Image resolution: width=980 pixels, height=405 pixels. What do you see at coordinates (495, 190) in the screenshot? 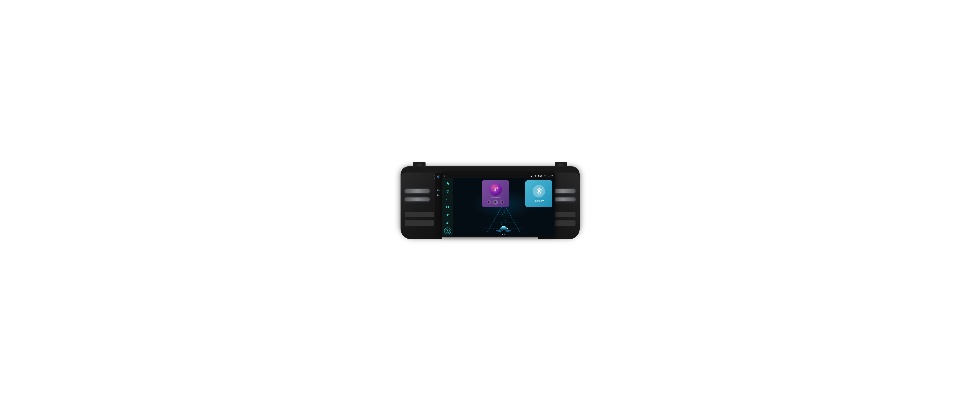
I see `music-album-art` at bounding box center [495, 190].